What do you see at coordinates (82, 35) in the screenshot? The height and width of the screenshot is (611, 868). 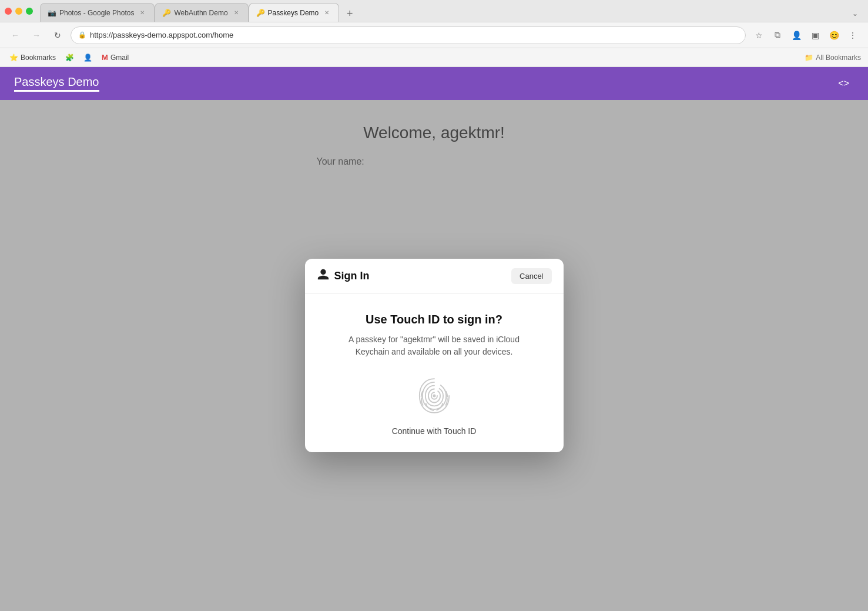 I see `lock-icon: 🔒` at bounding box center [82, 35].